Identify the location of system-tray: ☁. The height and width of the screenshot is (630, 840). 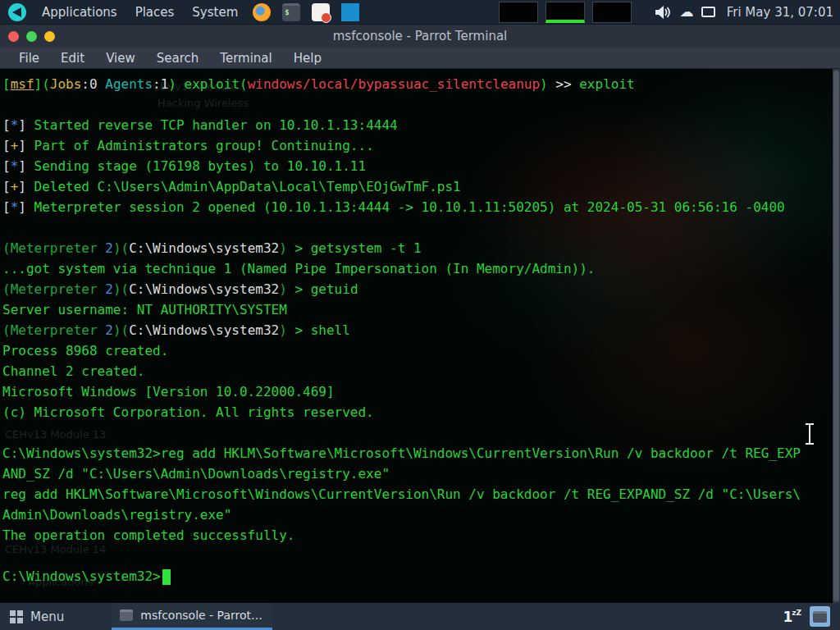
(685, 12).